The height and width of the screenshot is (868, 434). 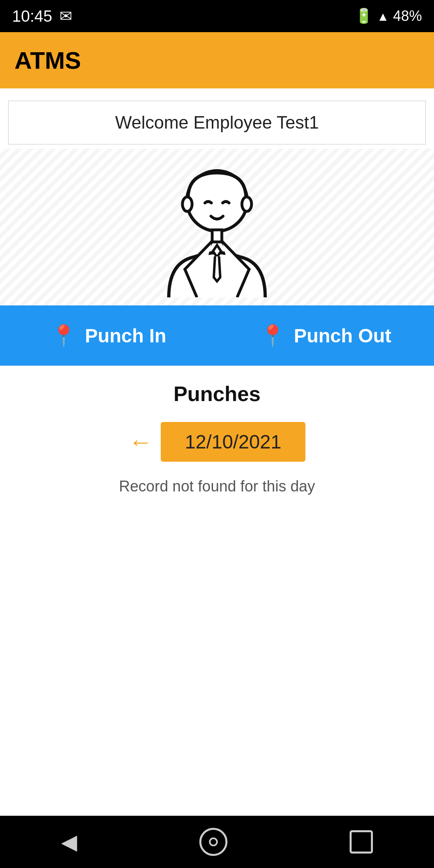 What do you see at coordinates (217, 842) in the screenshot?
I see `bottom-nav: ◀` at bounding box center [217, 842].